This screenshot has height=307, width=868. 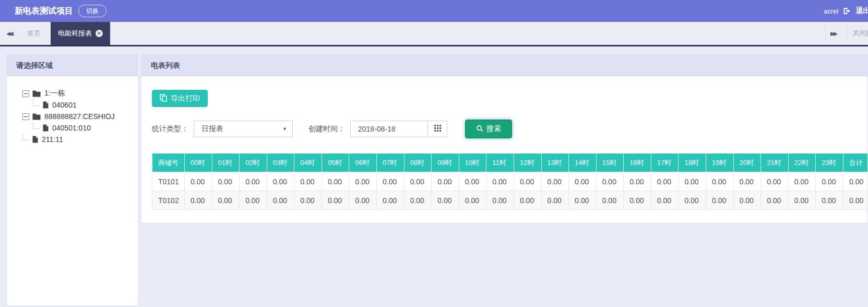 I want to click on tab-home: 首页, so click(x=34, y=33).